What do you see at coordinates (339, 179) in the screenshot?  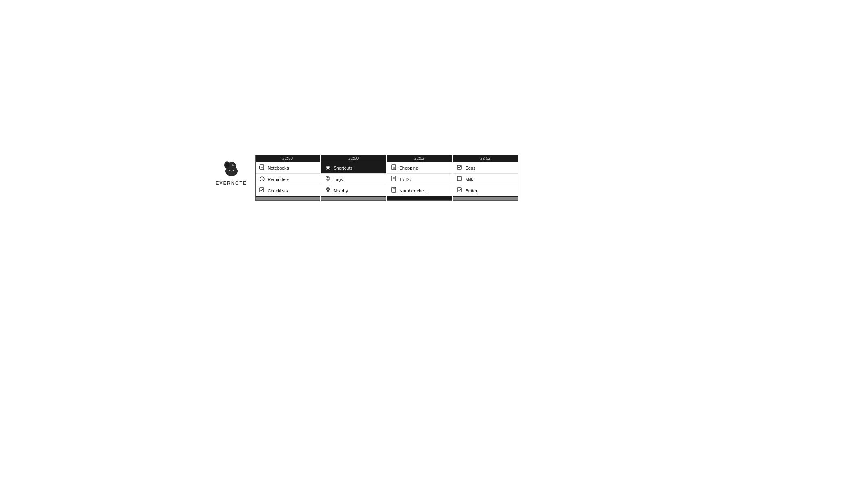 I see `tags-label: Tags` at bounding box center [339, 179].